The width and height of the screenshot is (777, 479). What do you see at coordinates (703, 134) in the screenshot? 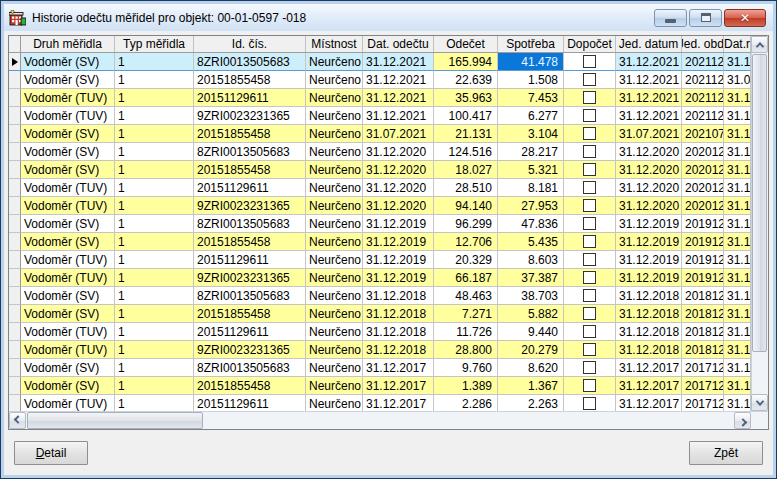
I see `cell-jed_obd: 202107` at bounding box center [703, 134].